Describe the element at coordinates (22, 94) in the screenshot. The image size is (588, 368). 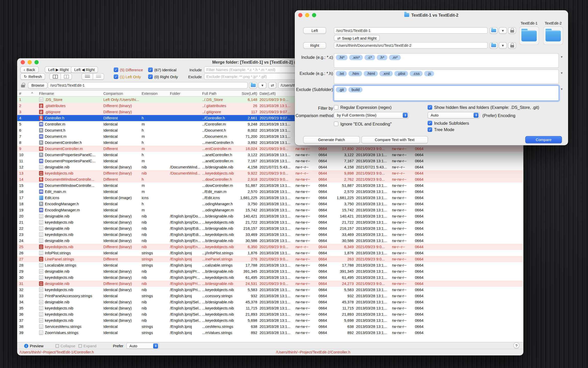
I see `header-number: #` at that location.